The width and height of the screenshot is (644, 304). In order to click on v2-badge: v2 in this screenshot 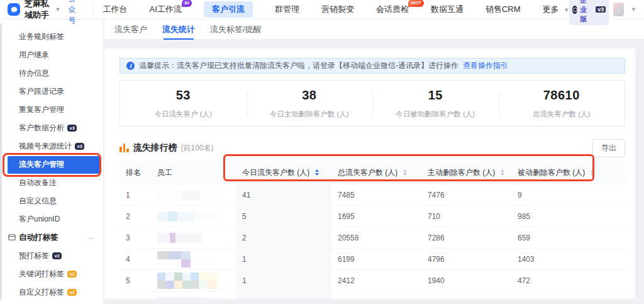, I will do `click(72, 292)`.